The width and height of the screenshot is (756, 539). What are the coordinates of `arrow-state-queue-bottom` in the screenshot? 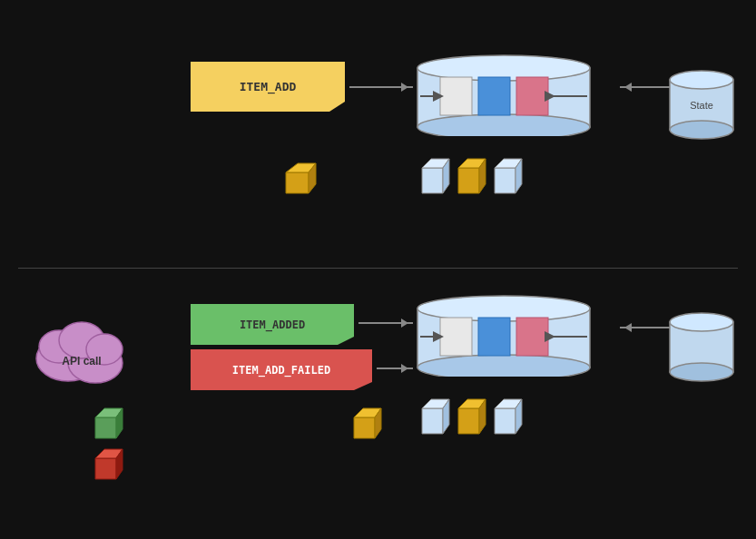 It's located at (644, 328).